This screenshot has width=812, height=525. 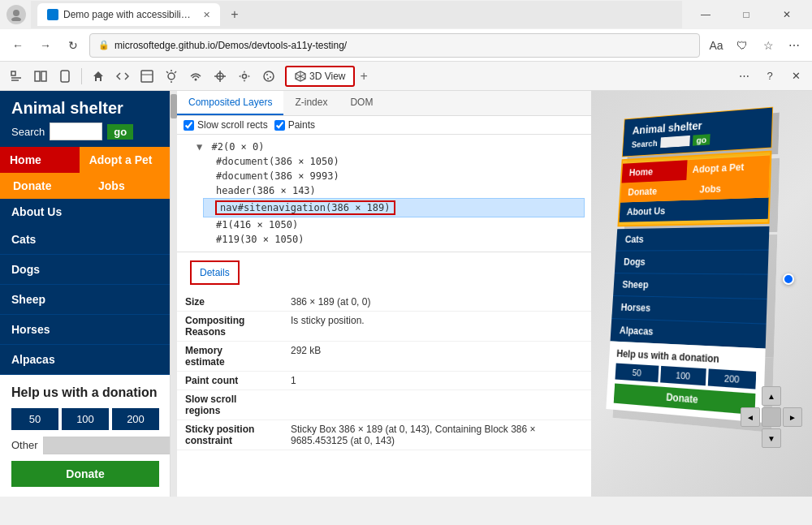 I want to click on add-panel-button: +, so click(x=364, y=76).